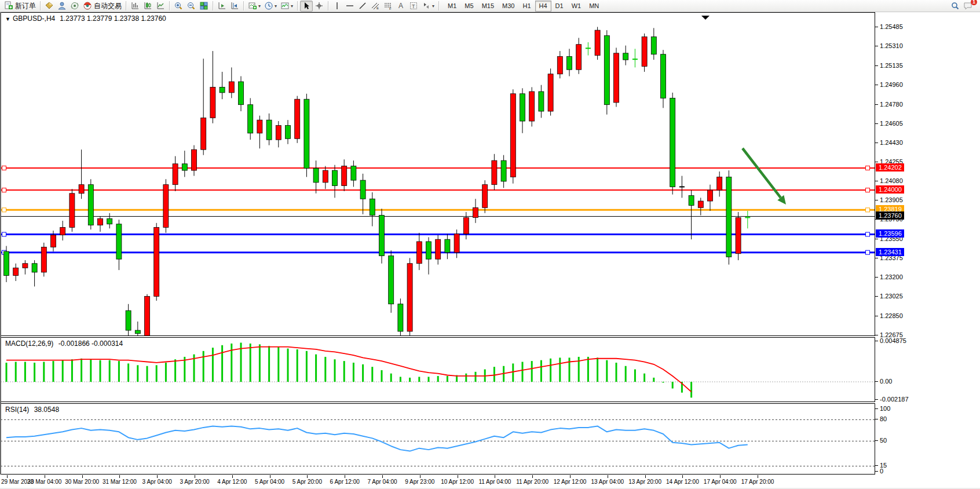  What do you see at coordinates (968, 6) in the screenshot?
I see `notifications-button: 1` at bounding box center [968, 6].